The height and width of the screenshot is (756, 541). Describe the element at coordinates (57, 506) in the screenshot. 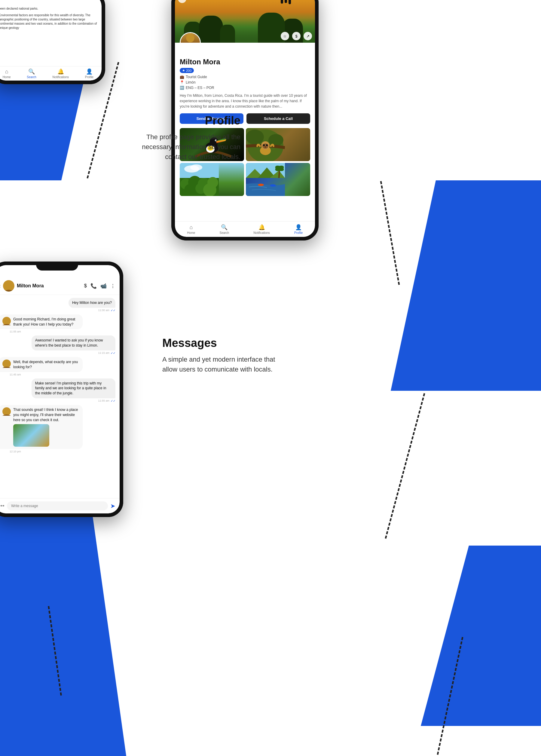

I see `message-input` at that location.